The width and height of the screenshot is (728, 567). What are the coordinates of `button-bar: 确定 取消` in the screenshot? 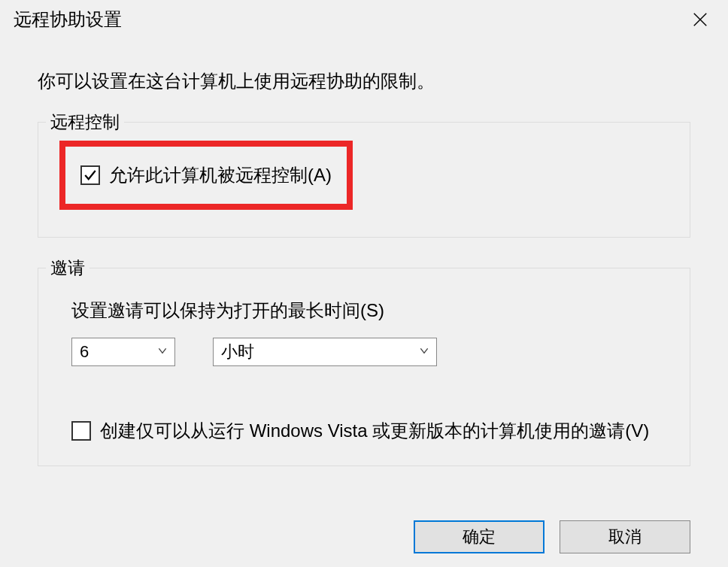 It's located at (552, 537).